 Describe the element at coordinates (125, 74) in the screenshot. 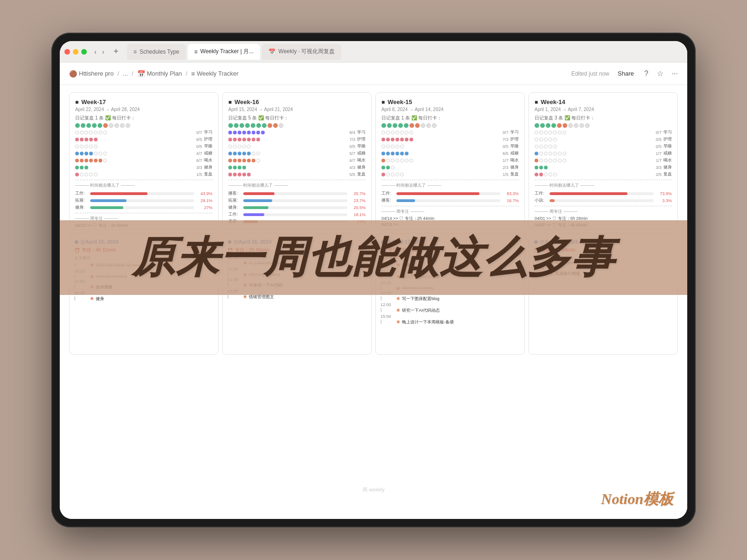

I see `breadcrumb-item-dots: ...` at that location.